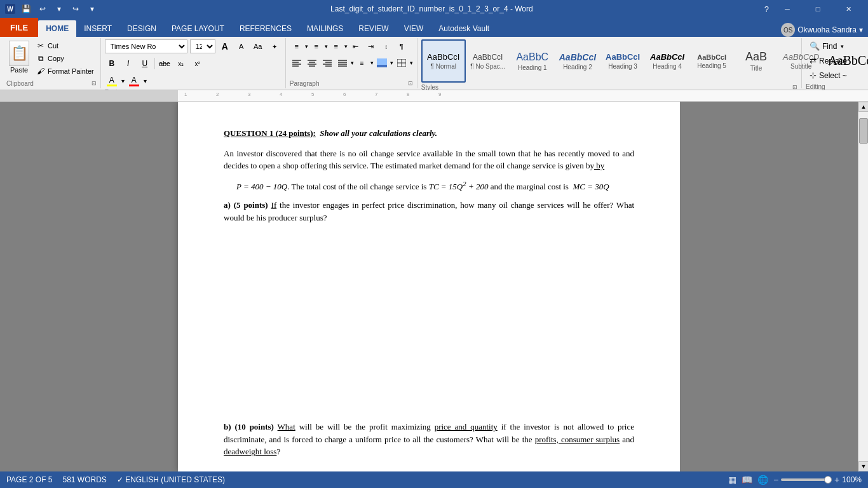 This screenshot has height=488, width=868. What do you see at coordinates (19, 27) in the screenshot?
I see `tab-file: FILE` at bounding box center [19, 27].